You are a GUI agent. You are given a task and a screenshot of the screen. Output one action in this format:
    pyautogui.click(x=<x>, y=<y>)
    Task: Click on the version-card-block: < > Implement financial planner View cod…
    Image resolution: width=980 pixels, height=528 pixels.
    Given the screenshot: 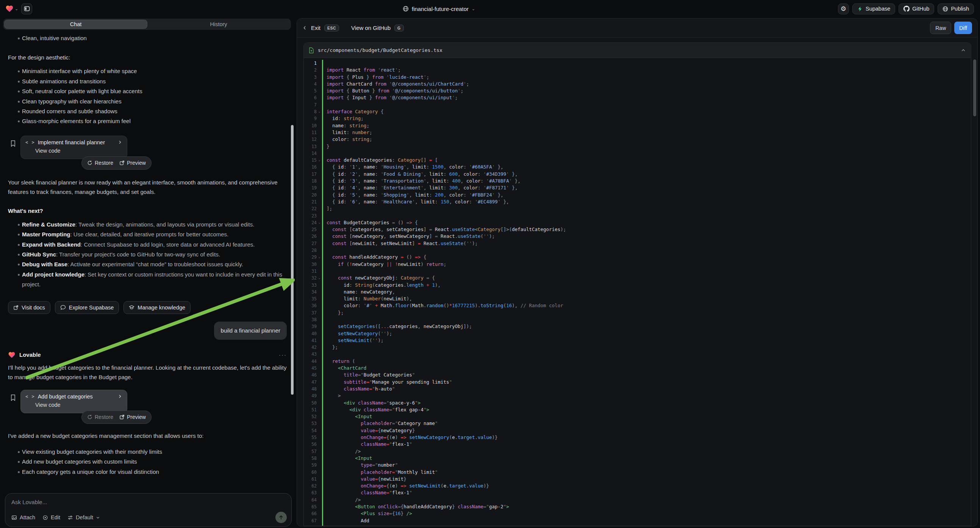 What is the action you would take?
    pyautogui.click(x=148, y=154)
    